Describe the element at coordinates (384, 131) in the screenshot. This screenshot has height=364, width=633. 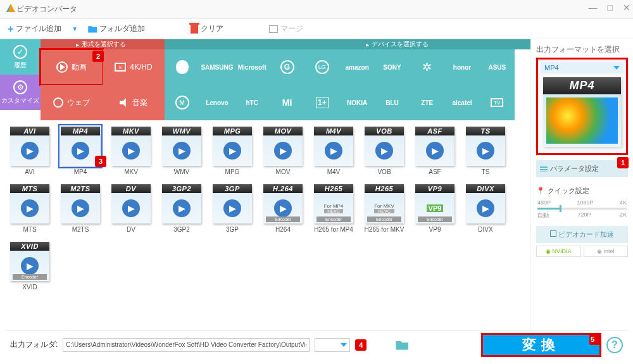
I see `format-tag: VOB` at that location.